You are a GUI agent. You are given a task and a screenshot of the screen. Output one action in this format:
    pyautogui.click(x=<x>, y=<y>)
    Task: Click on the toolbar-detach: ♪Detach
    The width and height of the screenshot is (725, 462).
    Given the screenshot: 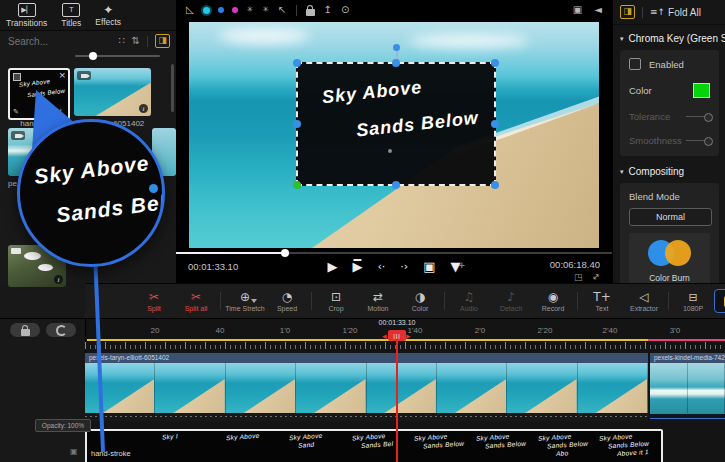 What is the action you would take?
    pyautogui.click(x=511, y=302)
    